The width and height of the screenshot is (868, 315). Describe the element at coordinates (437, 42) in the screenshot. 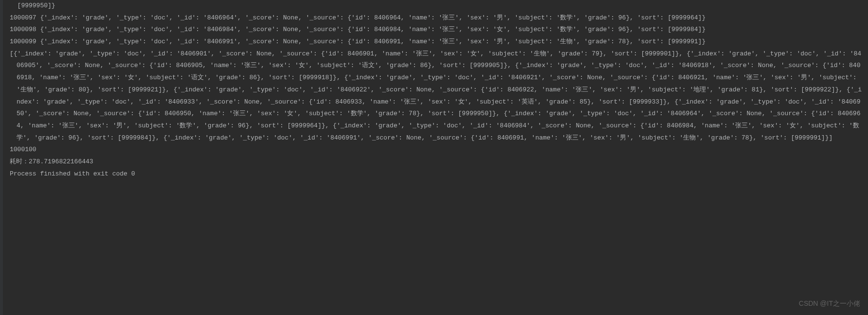

I see `console-line: 1000099 {'_index': 'grade', '_type': 'do…` at that location.